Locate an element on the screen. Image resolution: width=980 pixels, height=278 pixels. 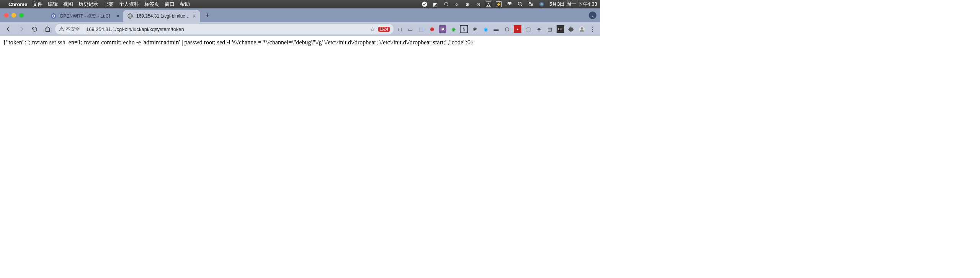
tab-title: 169.254.31.1/cgi-bin/luci/api/xq is located at coordinates (163, 16).